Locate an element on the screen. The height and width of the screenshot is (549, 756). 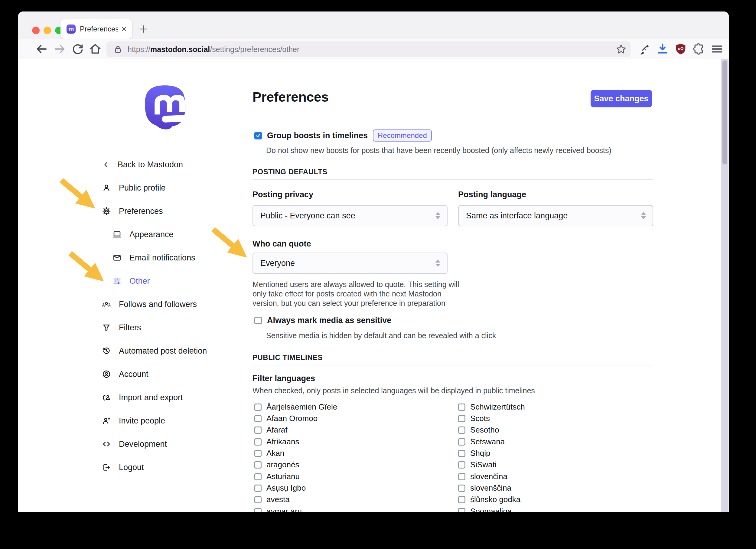
display-icon is located at coordinates (117, 235).